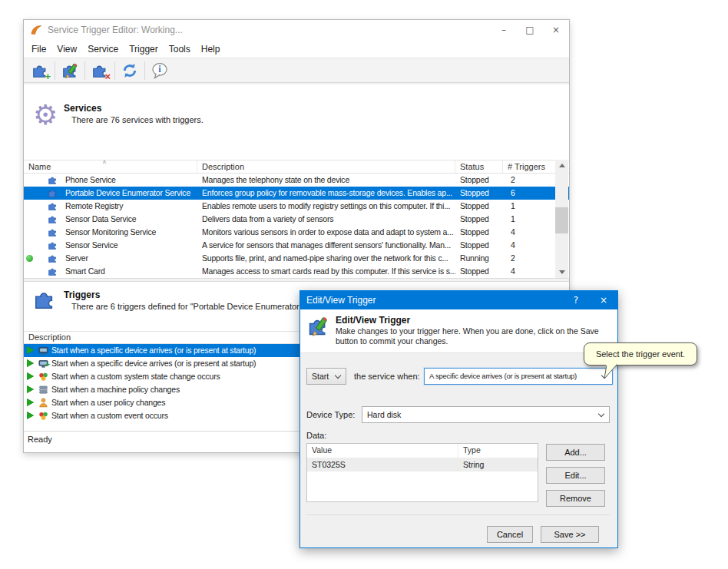  I want to click on dialog-title-bar: Edit/View Trigger ? ×, so click(459, 300).